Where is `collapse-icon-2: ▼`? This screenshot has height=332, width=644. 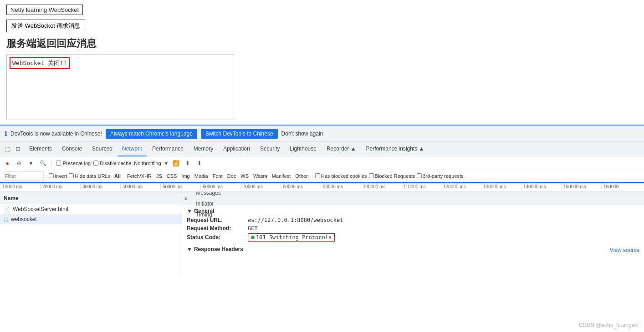 collapse-icon-2: ▼ is located at coordinates (189, 249).